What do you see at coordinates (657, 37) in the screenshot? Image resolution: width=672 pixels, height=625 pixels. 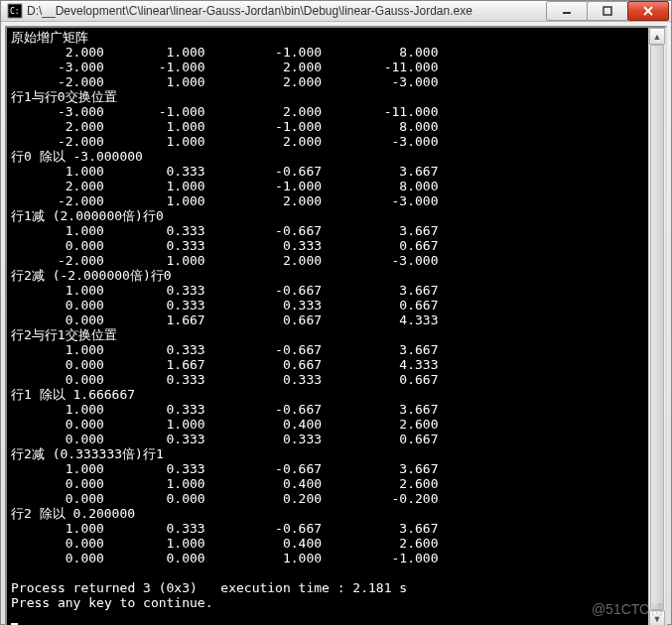 I see `chevron-up-icon: ▲` at bounding box center [657, 37].